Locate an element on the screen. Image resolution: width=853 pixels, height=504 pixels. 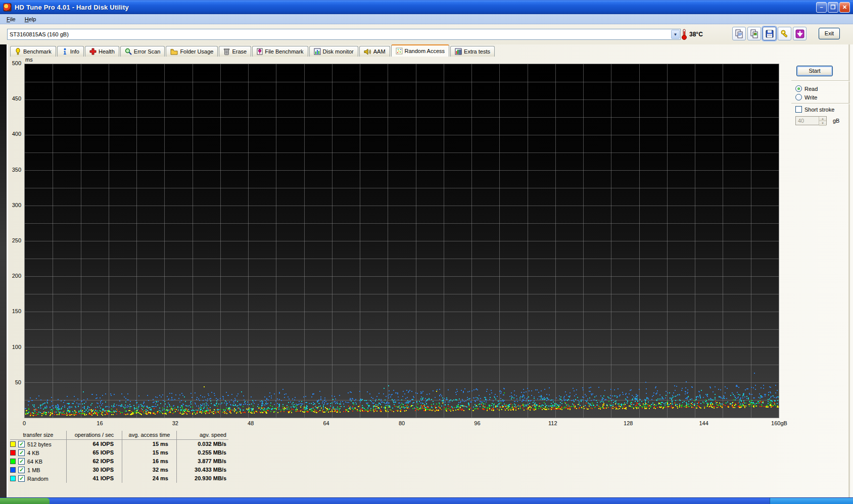
stroke-unit-label: gB is located at coordinates (836, 121).